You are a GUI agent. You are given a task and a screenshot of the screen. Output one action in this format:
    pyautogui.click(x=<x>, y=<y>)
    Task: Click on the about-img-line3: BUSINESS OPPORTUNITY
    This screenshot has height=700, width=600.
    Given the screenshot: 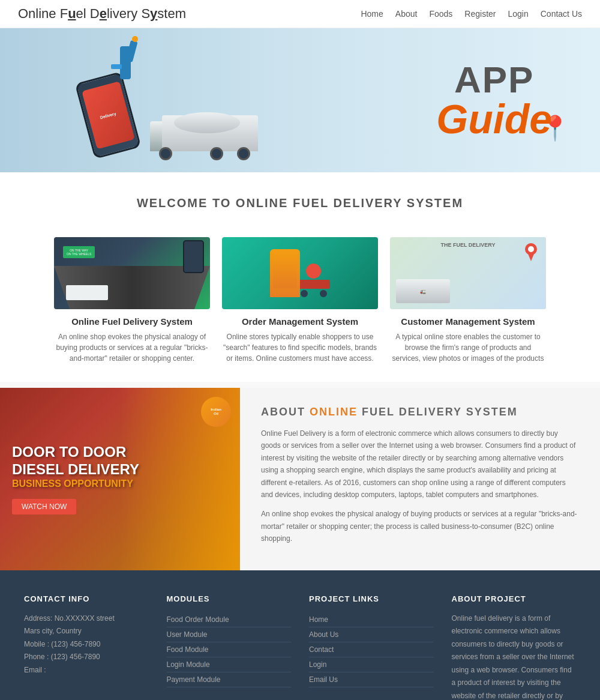 What is the action you would take?
    pyautogui.click(x=76, y=484)
    